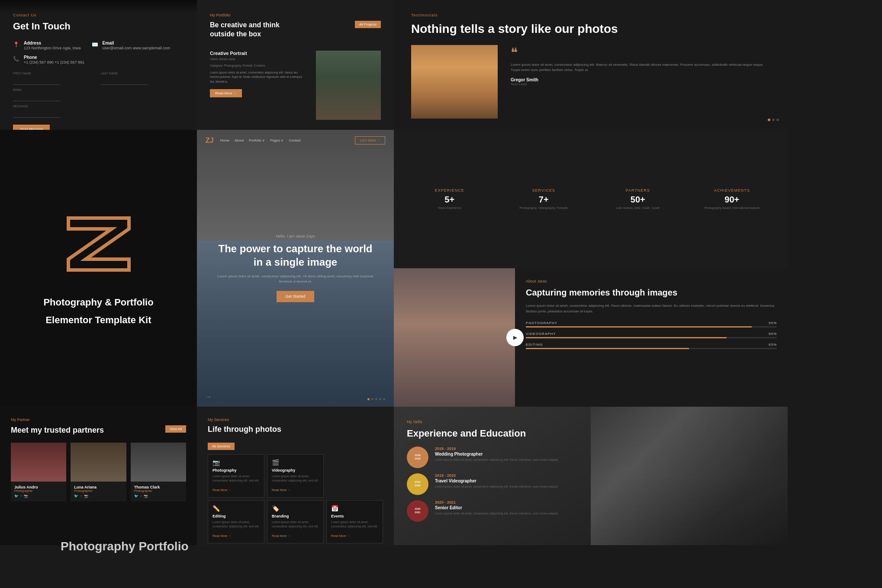 The height and width of the screenshot is (588, 882). What do you see at coordinates (418, 457) in the screenshot?
I see `exp-badge-1: 20182019` at bounding box center [418, 457].